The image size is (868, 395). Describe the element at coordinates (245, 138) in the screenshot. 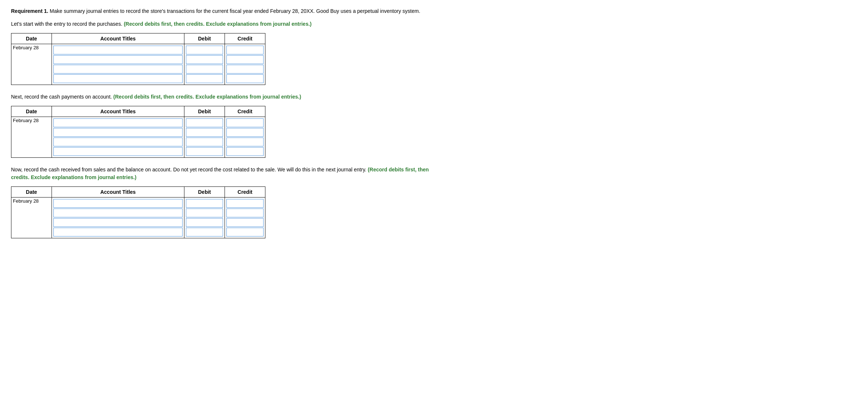

I see `cash-payments-credit-cell` at that location.